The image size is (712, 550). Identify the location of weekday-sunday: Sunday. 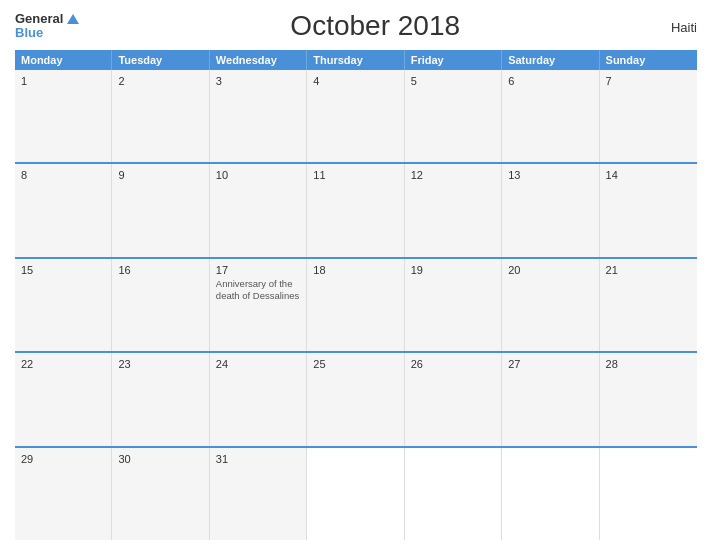
(648, 60).